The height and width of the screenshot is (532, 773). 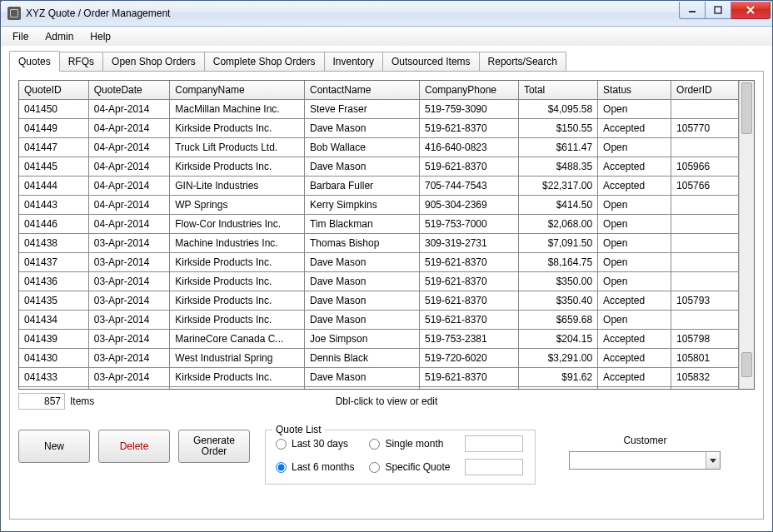 What do you see at coordinates (746, 235) in the screenshot?
I see `grid-vertical-scrollbar` at bounding box center [746, 235].